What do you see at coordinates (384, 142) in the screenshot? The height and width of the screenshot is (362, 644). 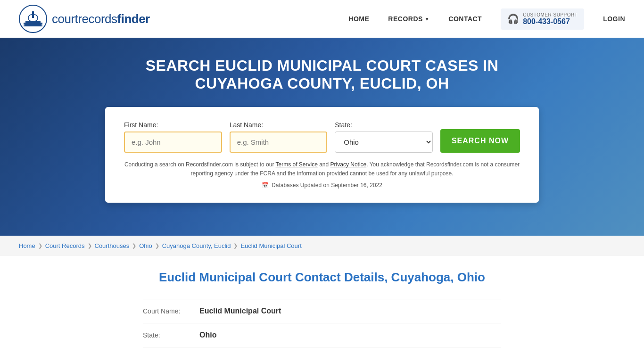 I see `state-select: Ohio Alabama Alaska California Florida N…` at bounding box center [384, 142].